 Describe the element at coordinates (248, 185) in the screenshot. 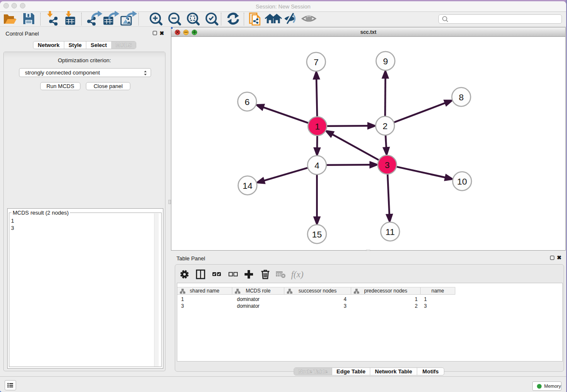

I see `svg-text: 14` at that location.